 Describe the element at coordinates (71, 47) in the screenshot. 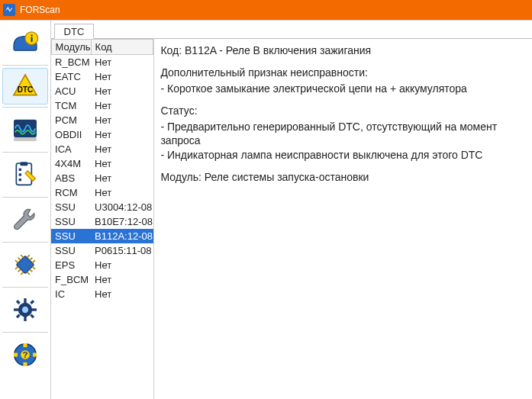

I see `col-module: Модуль` at that location.